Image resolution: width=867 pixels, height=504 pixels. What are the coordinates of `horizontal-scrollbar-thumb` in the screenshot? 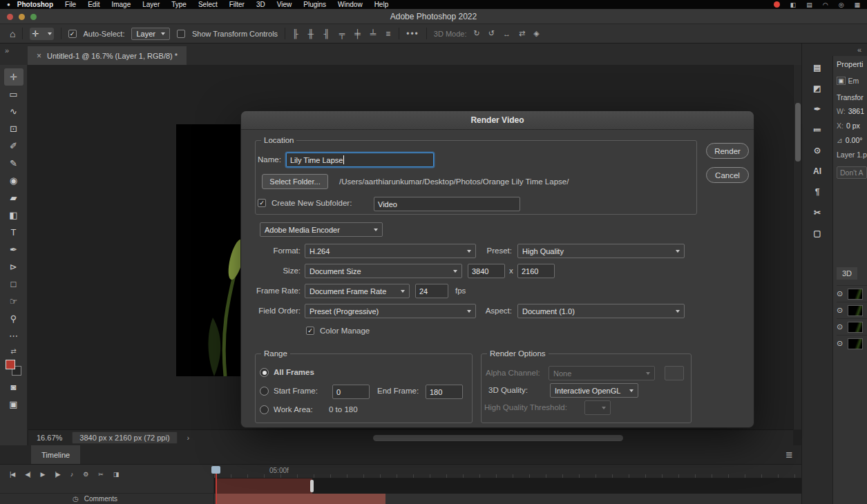 It's located at (498, 438).